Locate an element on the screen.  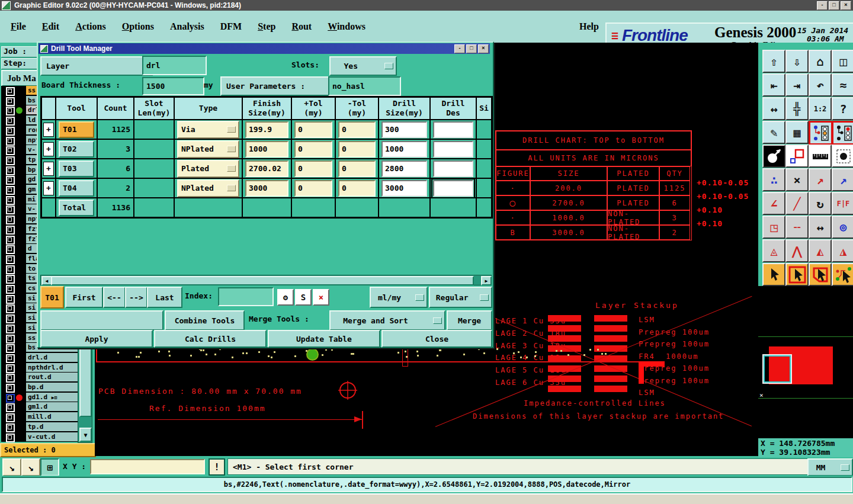
layer-field-input: drl is located at coordinates (174, 65).